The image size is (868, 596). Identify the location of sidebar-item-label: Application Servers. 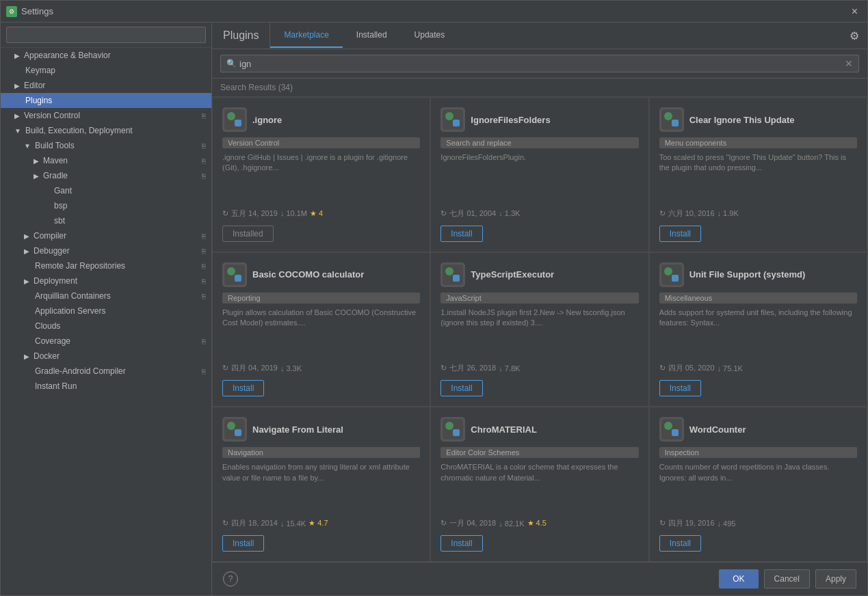
(70, 311).